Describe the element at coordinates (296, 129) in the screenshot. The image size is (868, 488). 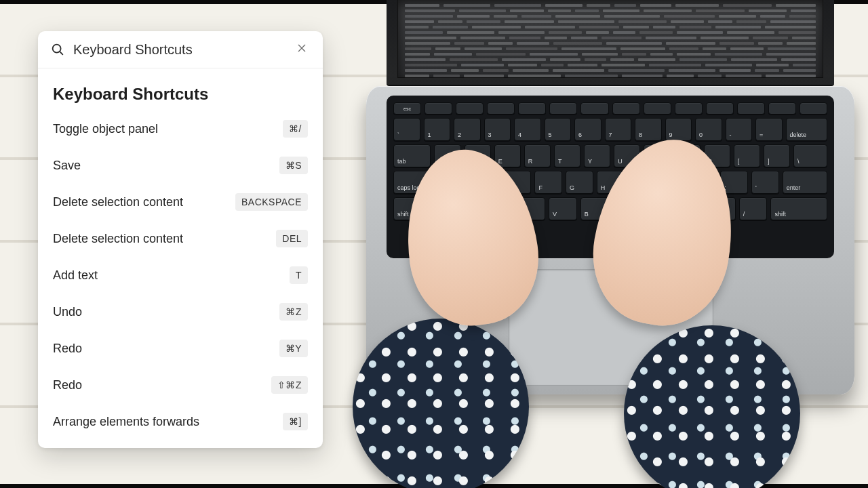
I see `shortcut-keys: ⌘/` at that location.